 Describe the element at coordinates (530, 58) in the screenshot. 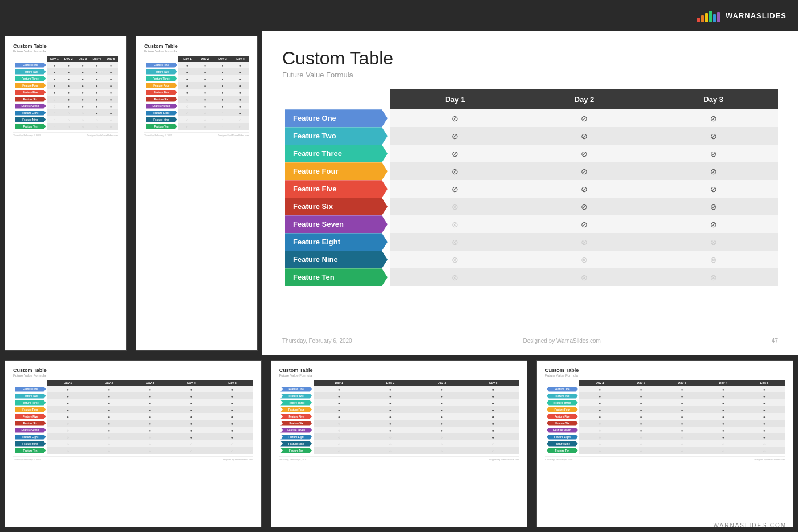

I see `main-slide-title: Custom Table` at that location.